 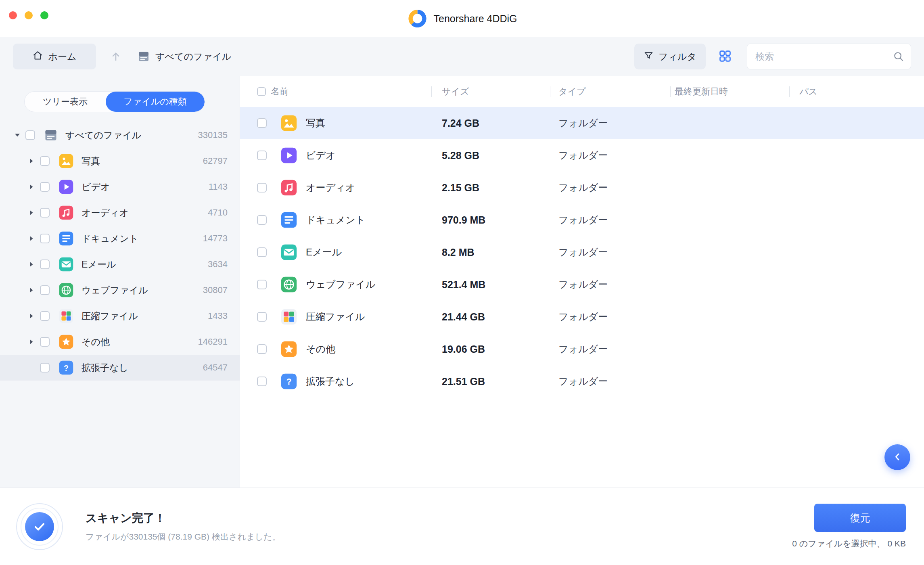 I want to click on sidebar-item-label: オーディオ, so click(x=105, y=213).